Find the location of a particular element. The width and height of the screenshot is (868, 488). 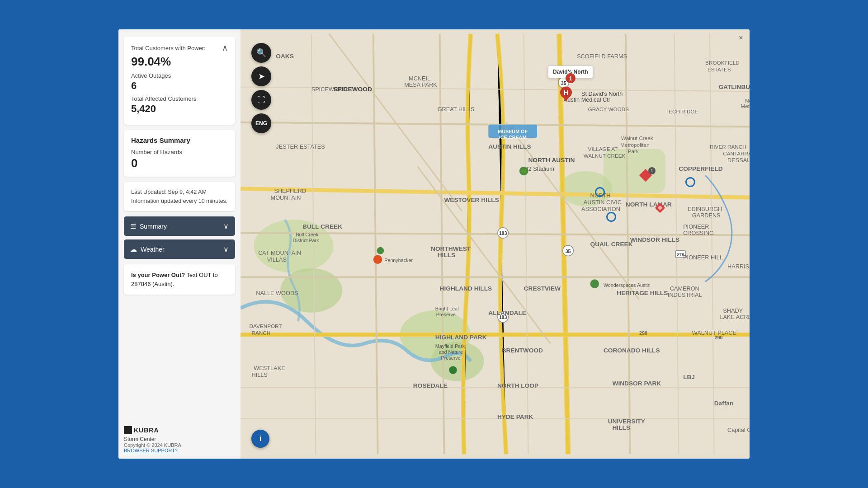

browser-support-link: BROWSER SUPPORT? is located at coordinates (179, 450).